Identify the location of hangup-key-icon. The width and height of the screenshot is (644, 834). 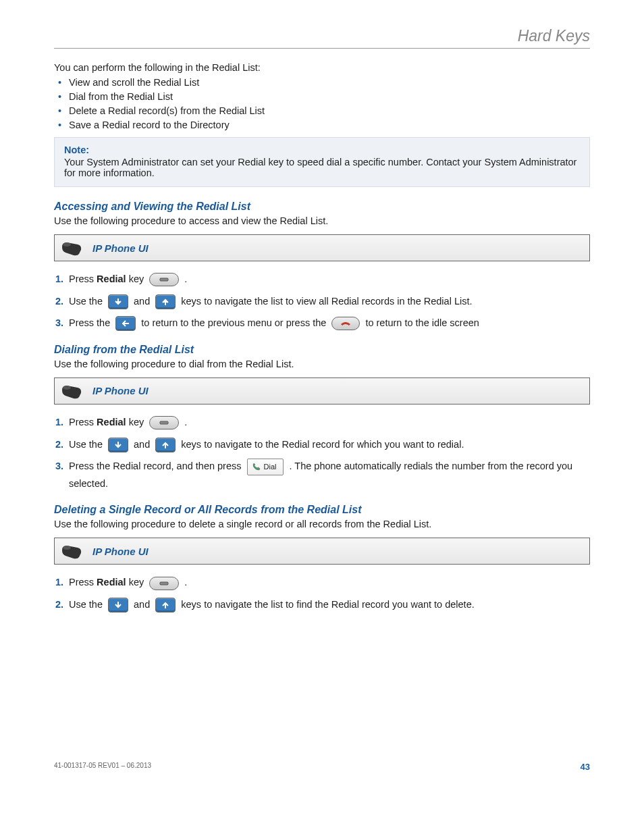
(346, 323).